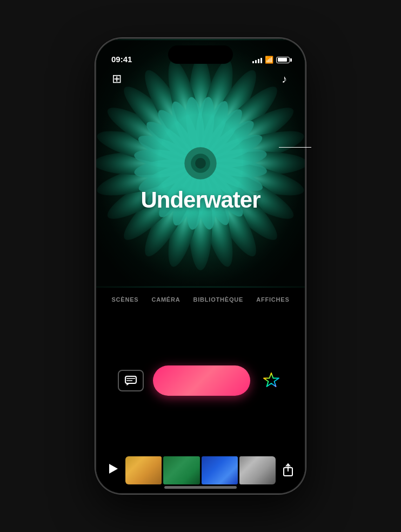 This screenshot has height=532, width=401. What do you see at coordinates (295, 147) in the screenshot?
I see `callout-annotation` at bounding box center [295, 147].